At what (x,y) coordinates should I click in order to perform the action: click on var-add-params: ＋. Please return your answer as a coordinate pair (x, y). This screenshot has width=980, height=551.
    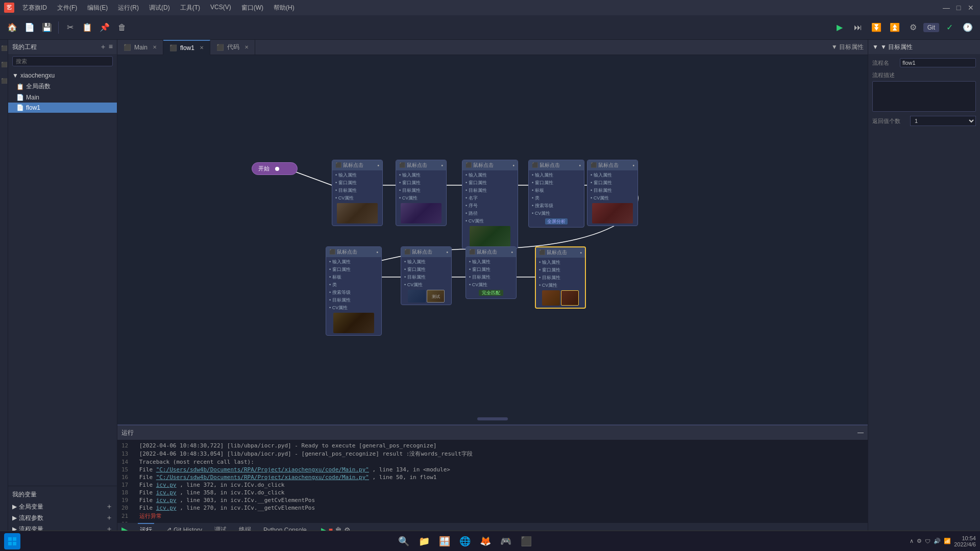
    Looking at the image, I should click on (109, 518).